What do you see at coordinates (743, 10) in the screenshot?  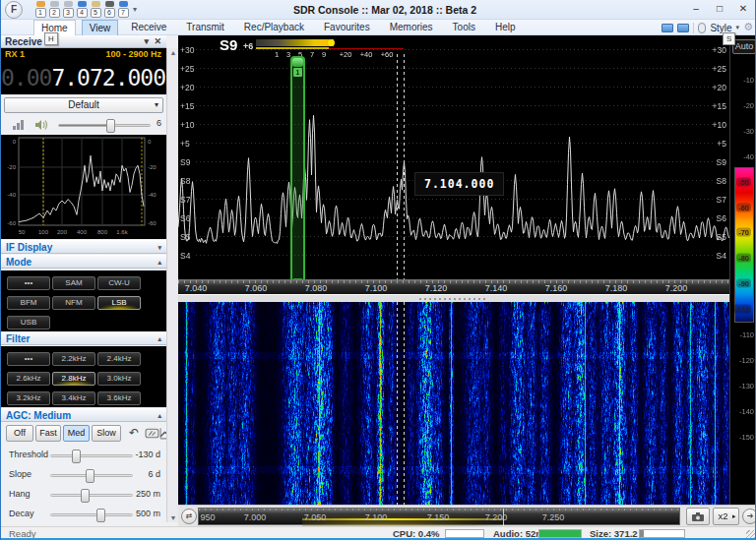 I see `close-button: ✕` at bounding box center [743, 10].